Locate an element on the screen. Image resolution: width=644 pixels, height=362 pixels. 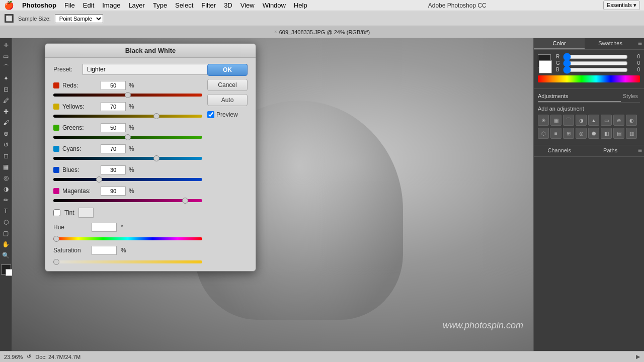
workspace-selector: Essentials ▾ is located at coordinates (622, 5).